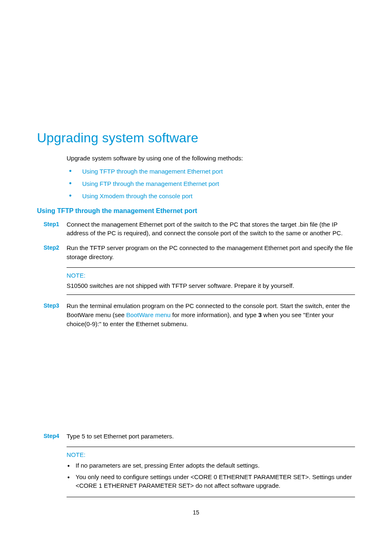 The width and height of the screenshot is (392, 533). I want to click on step-2: Step2 Run the TFTP server program on the…, so click(199, 253).